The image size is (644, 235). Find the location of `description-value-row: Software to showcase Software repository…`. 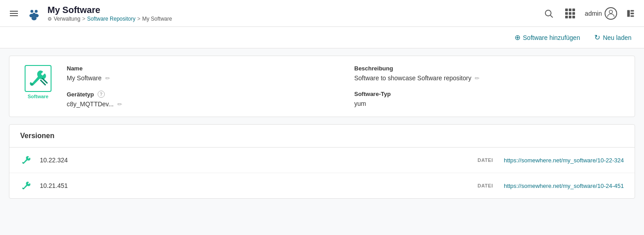

description-value-row: Software to showcase Software repository… is located at coordinates (489, 78).